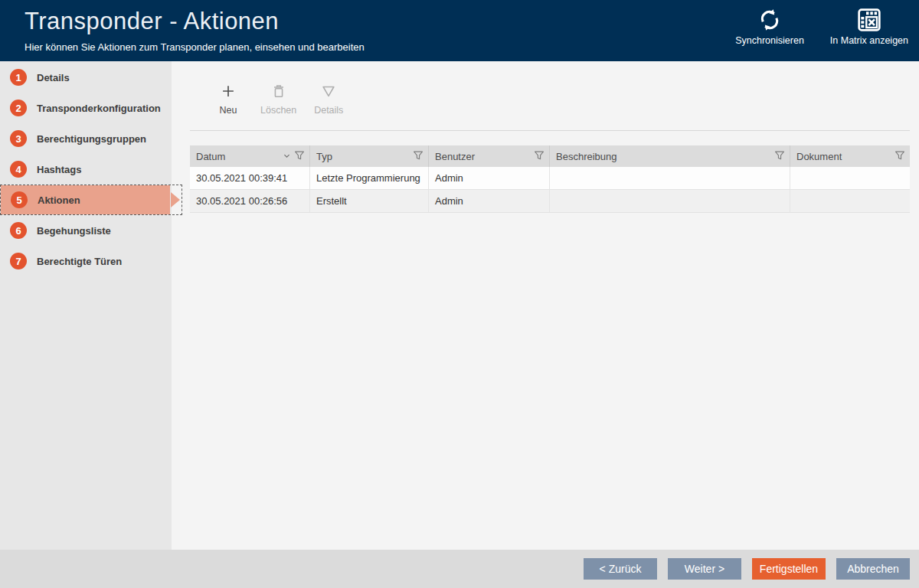 Image resolution: width=919 pixels, height=588 pixels. I want to click on sidebar-item-begehungsliste: 6 Begehungsliste, so click(86, 230).